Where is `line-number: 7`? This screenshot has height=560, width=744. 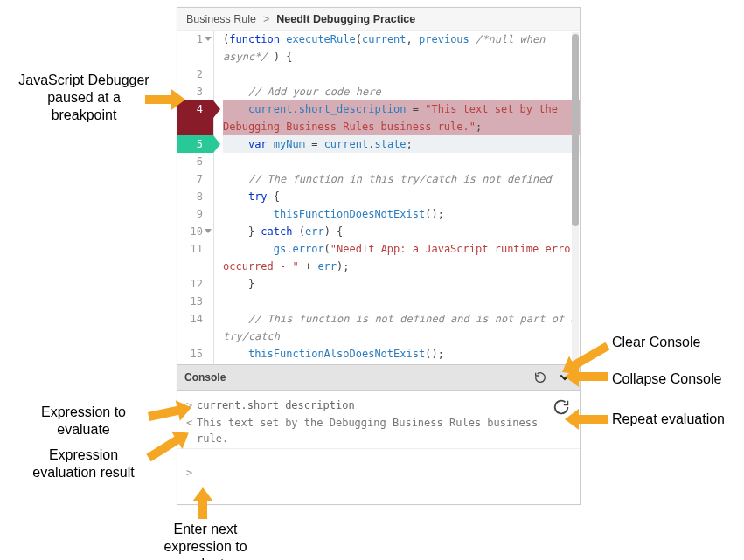 line-number: 7 is located at coordinates (196, 179).